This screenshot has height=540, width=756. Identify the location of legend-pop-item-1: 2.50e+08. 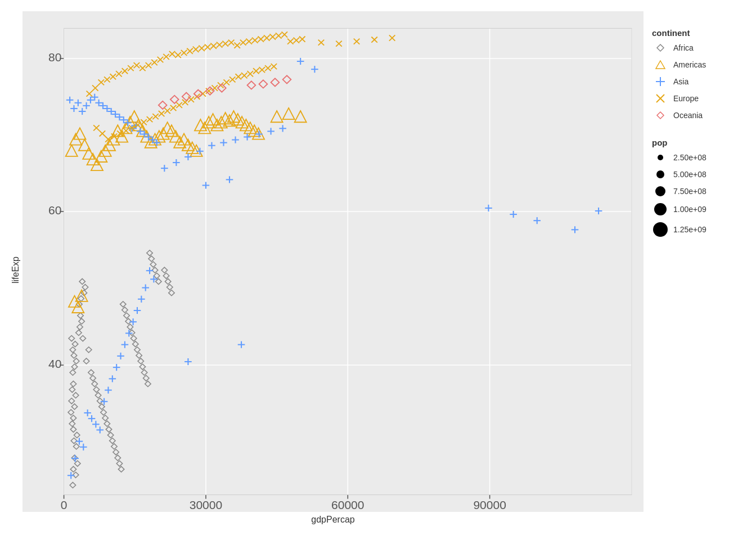
(701, 158).